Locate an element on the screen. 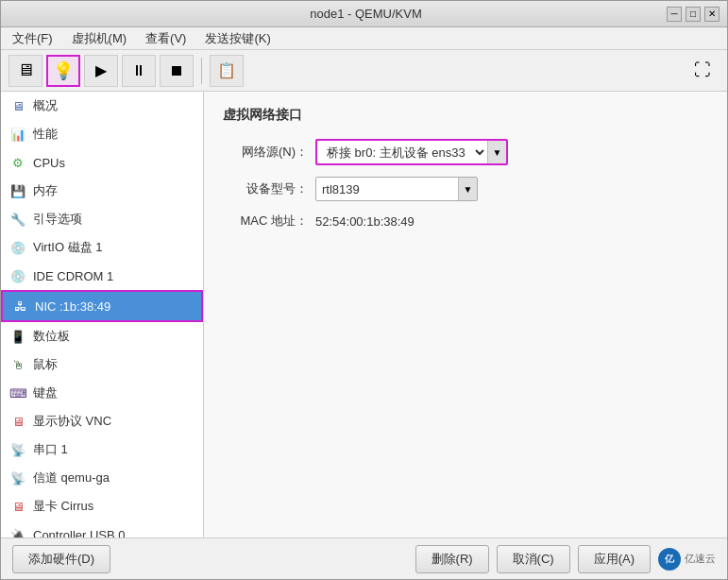 The width and height of the screenshot is (728, 580). copy-button: 📋 is located at coordinates (227, 71).